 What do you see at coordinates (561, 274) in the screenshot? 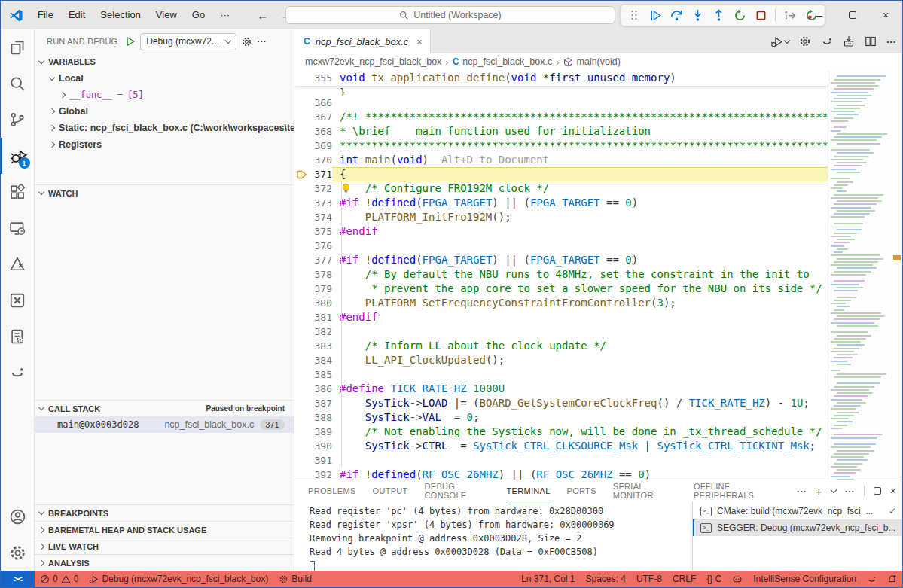
I see `code-line-378: 378 /* By default the NBU runs to 48MHz,…` at bounding box center [561, 274].